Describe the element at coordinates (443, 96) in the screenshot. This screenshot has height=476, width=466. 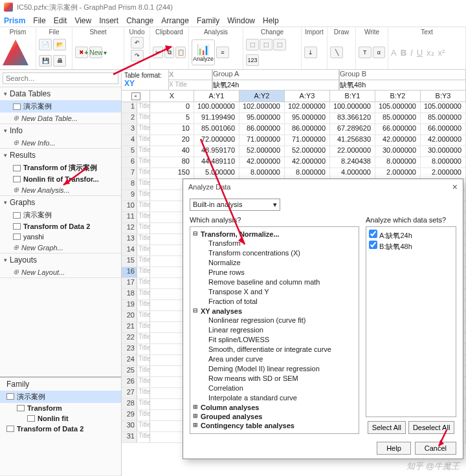
I see `col-header: B:Y3` at that location.